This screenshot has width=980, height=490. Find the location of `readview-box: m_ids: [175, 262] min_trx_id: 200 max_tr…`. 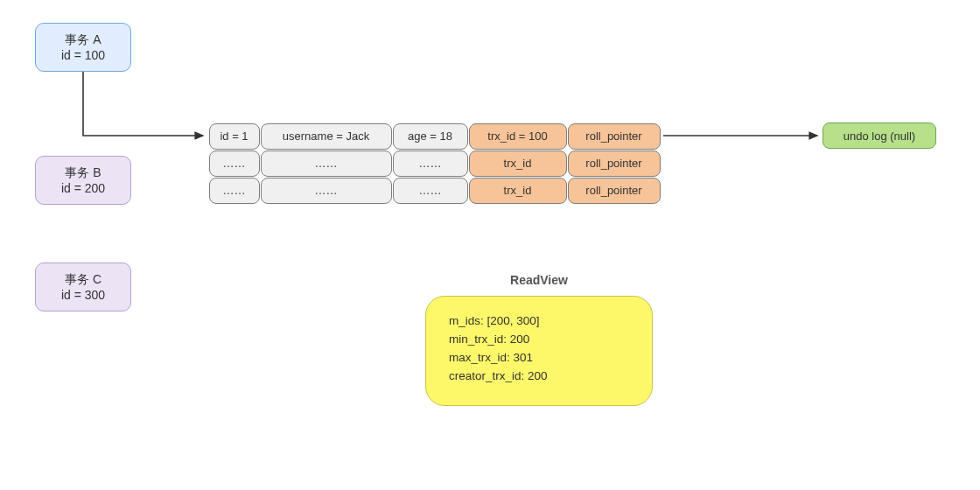

readview-box: m_ids: [175, 262] min_trx_id: 200 max_tr… is located at coordinates (539, 351).